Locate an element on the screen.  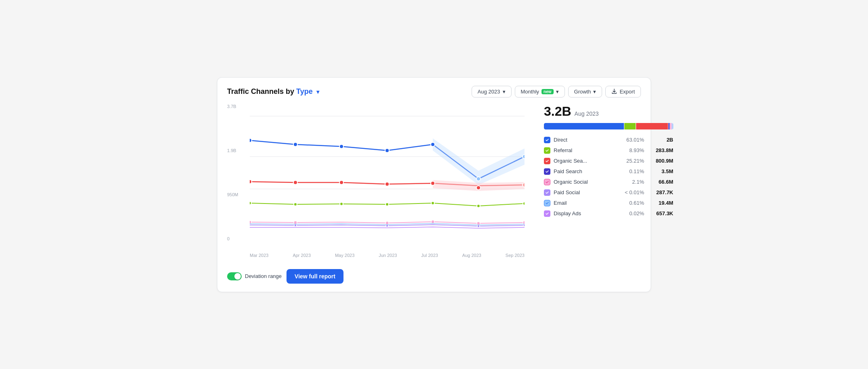
legend-item-paid-social: Paid Social < 0.01% 287.7K is located at coordinates (609, 193).